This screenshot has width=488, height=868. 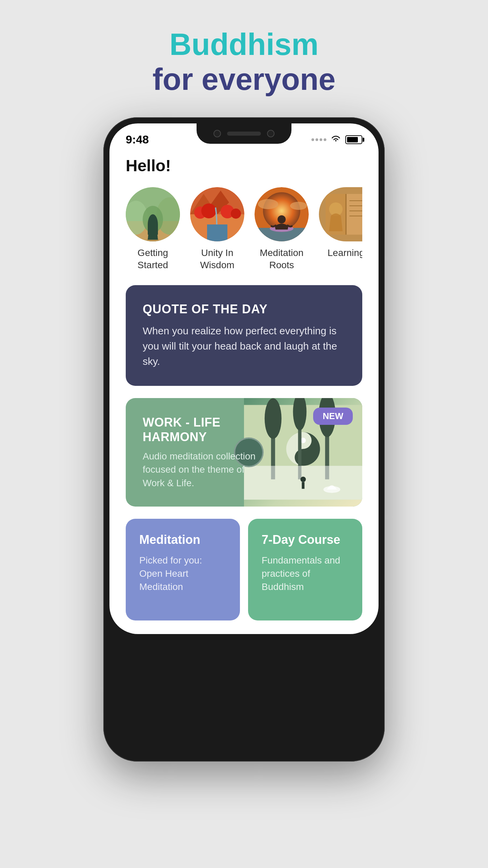 I want to click on category-circle-meditation-roots, so click(x=282, y=214).